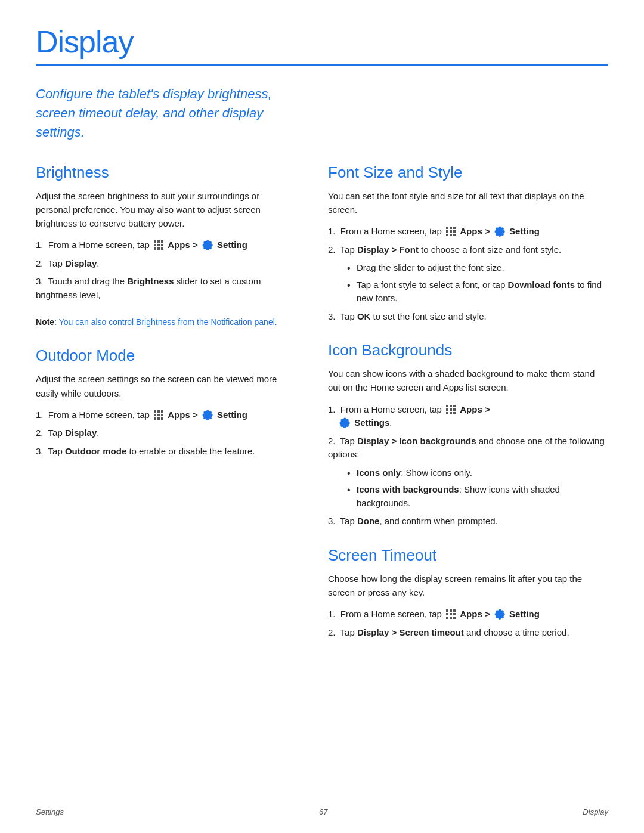 Image resolution: width=644 pixels, height=833 pixels. I want to click on footer-right: Display, so click(595, 812).